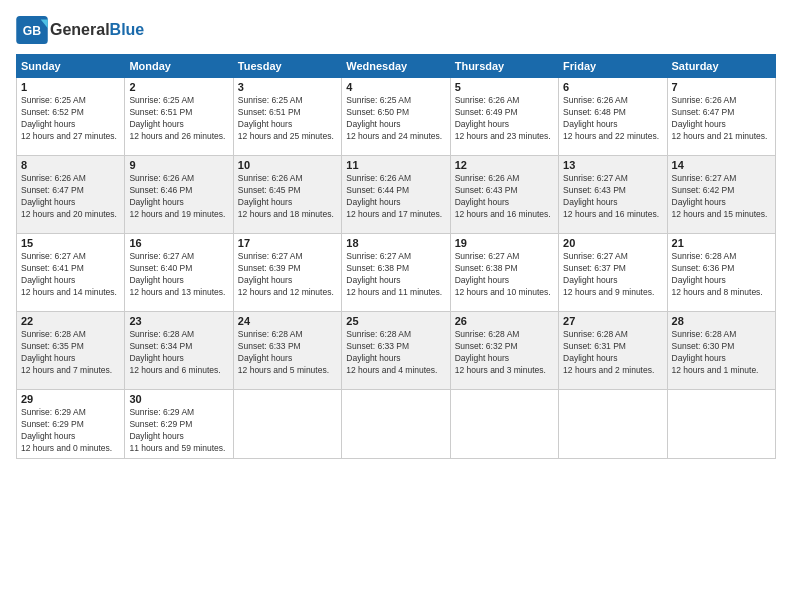 The height and width of the screenshot is (612, 792). Describe the element at coordinates (178, 321) in the screenshot. I see `day-number: 23` at that location.